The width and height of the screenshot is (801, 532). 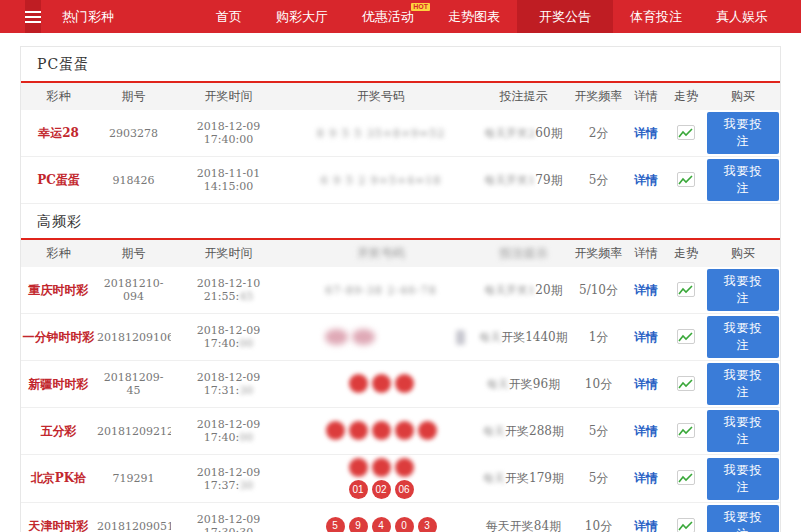 What do you see at coordinates (404, 490) in the screenshot?
I see `lottery-ball: 06` at bounding box center [404, 490].